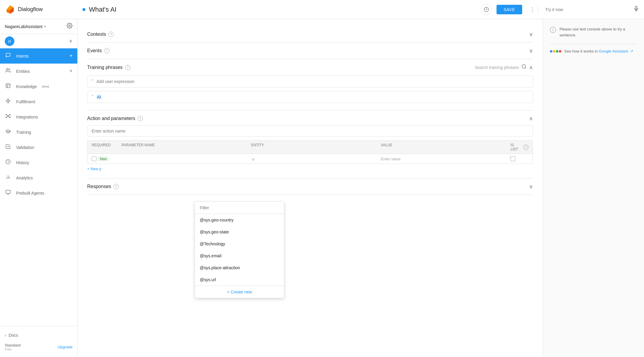 The width and height of the screenshot is (644, 357). Describe the element at coordinates (560, 51) in the screenshot. I see `ga-dot-red` at that location.